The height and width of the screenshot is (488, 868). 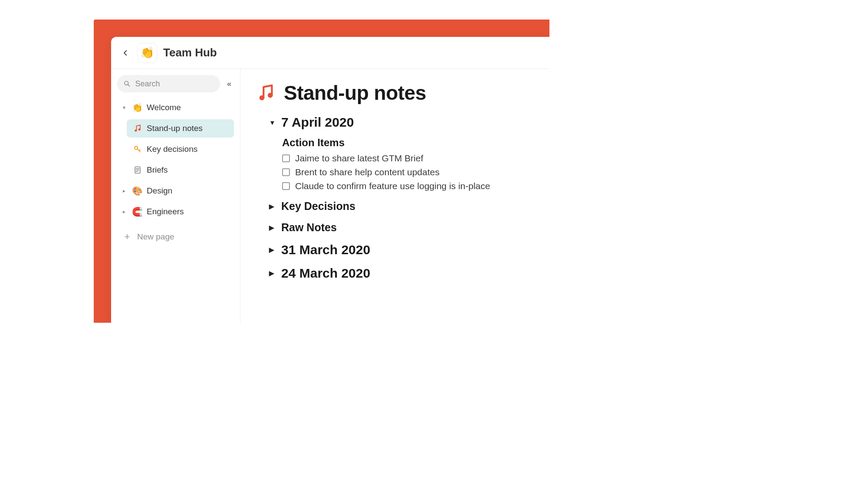 What do you see at coordinates (401, 250) in the screenshot?
I see `toggle-header: 31 March 2020` at bounding box center [401, 250].